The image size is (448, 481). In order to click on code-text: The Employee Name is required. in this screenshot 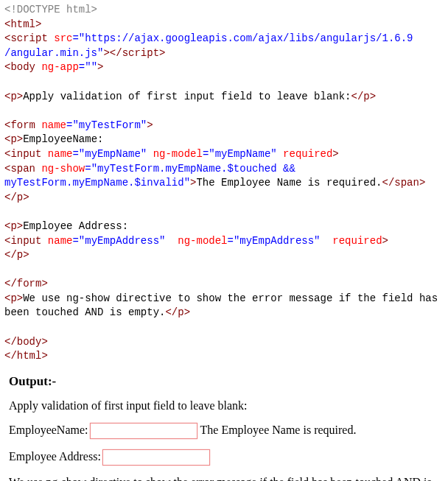, I will do `click(289, 183)`.